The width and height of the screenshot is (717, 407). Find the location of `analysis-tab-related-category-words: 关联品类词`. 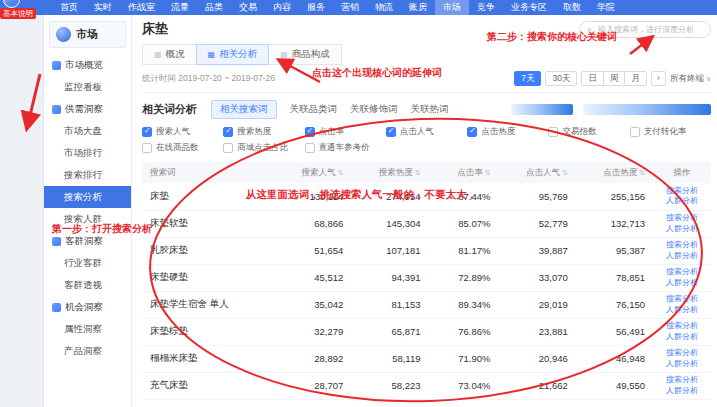

analysis-tab-related-category-words: 关联品类词 is located at coordinates (314, 110).